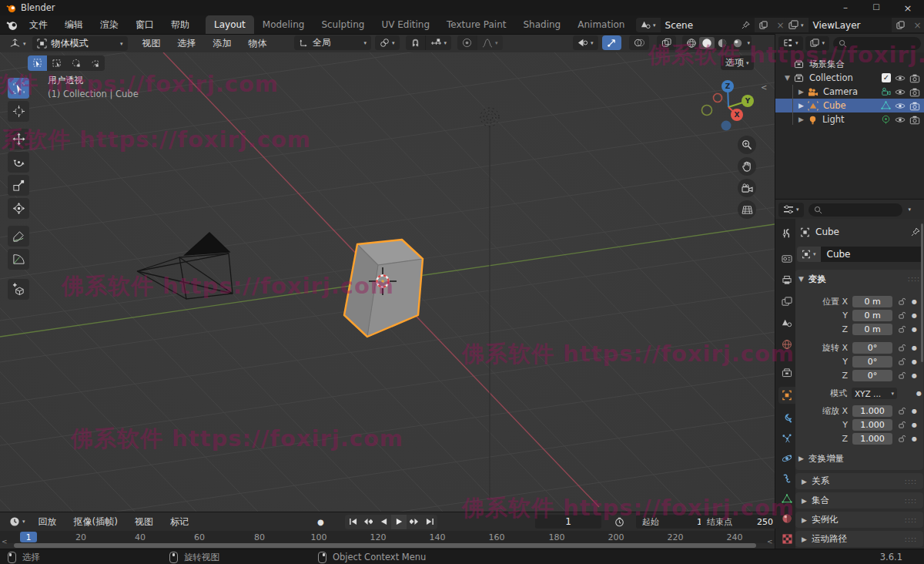 The height and width of the screenshot is (564, 924). Describe the element at coordinates (320, 522) in the screenshot. I see `auto-keying-button: ●` at that location.